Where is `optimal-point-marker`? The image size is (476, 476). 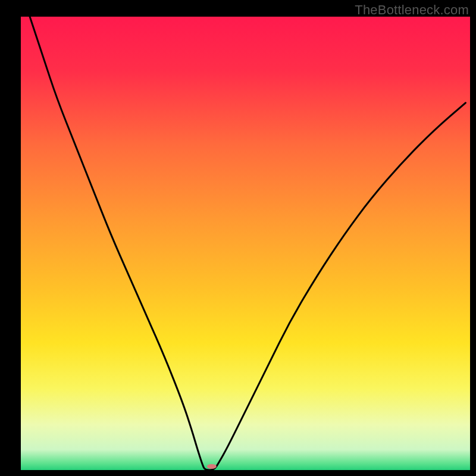
optimal-point-marker is located at coordinates (212, 466).